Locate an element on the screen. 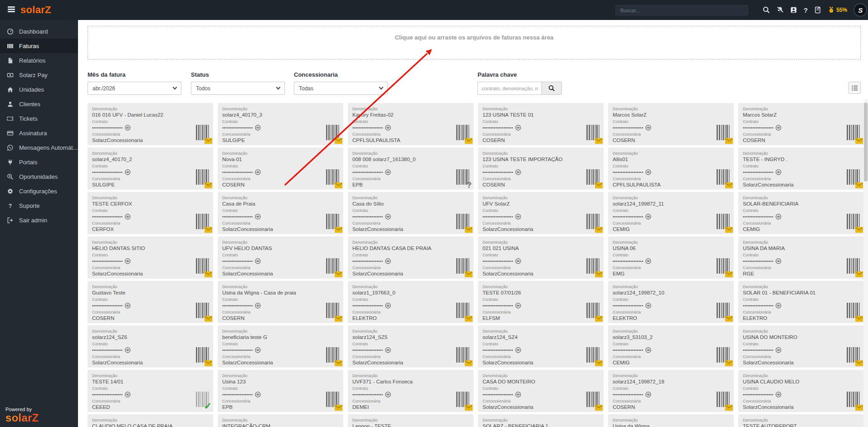 The width and height of the screenshot is (868, 427). sidebar-item-unidades: Unidades is located at coordinates (39, 89).